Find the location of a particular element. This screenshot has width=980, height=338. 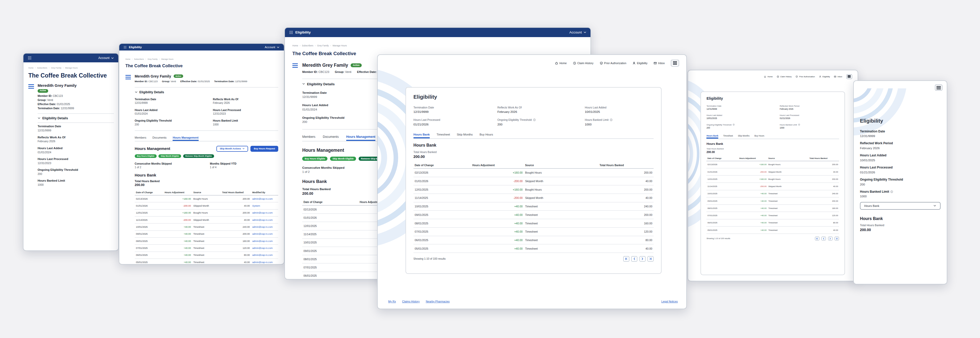

col-total-hours-banked: Total Hours Banked is located at coordinates (625, 165).